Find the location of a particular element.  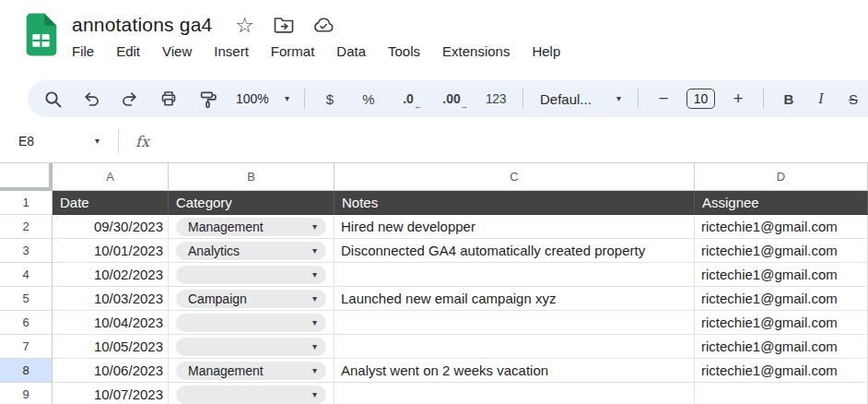

column-header-c: C is located at coordinates (514, 177).